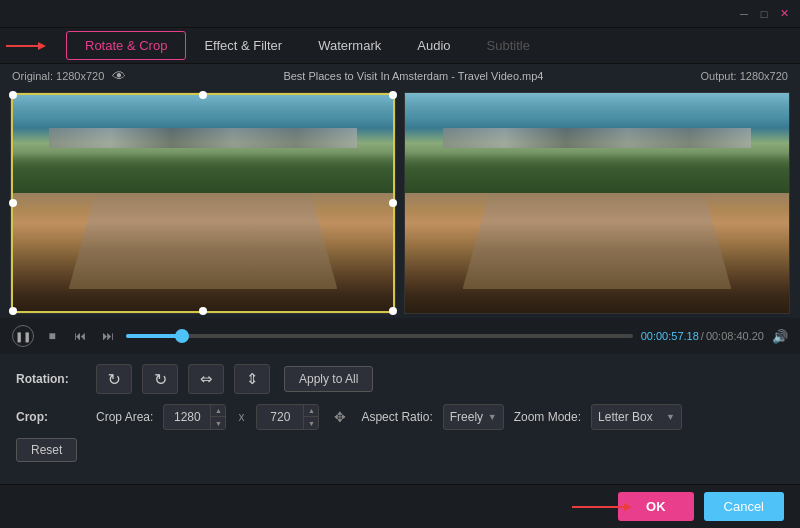 This screenshot has width=800, height=528. What do you see at coordinates (182, 336) in the screenshot?
I see `seek-thumb` at bounding box center [182, 336].